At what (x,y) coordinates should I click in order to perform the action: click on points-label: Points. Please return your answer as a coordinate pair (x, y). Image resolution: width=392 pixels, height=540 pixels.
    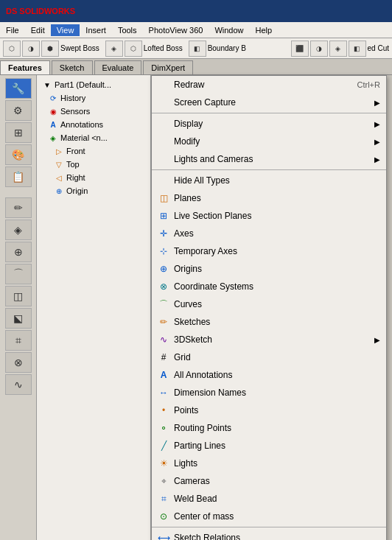
    Looking at the image, I should click on (186, 410).